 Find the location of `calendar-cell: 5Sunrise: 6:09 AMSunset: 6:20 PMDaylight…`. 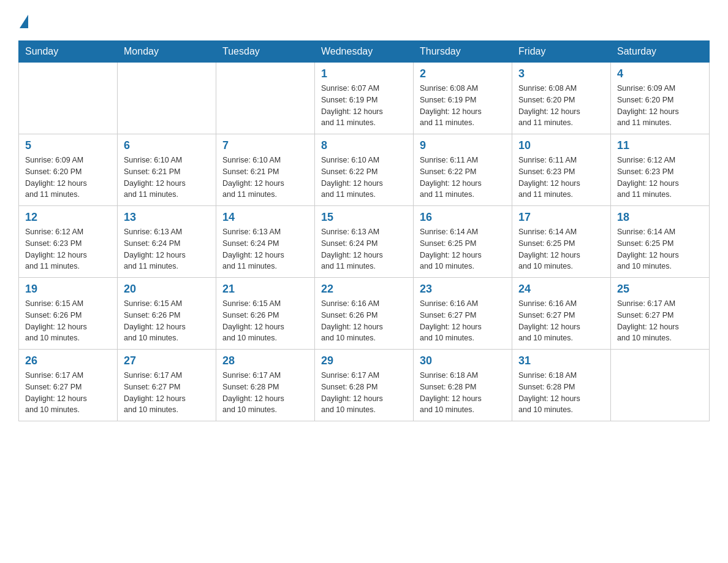

calendar-cell: 5Sunrise: 6:09 AMSunset: 6:20 PMDaylight… is located at coordinates (69, 170).